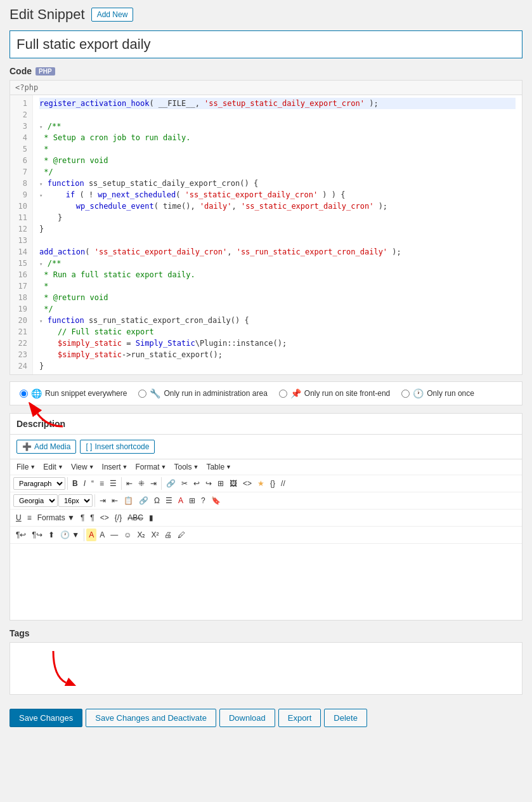 The image size is (532, 802). Describe the element at coordinates (129, 483) in the screenshot. I see `align-left-button: ⇤` at that location.